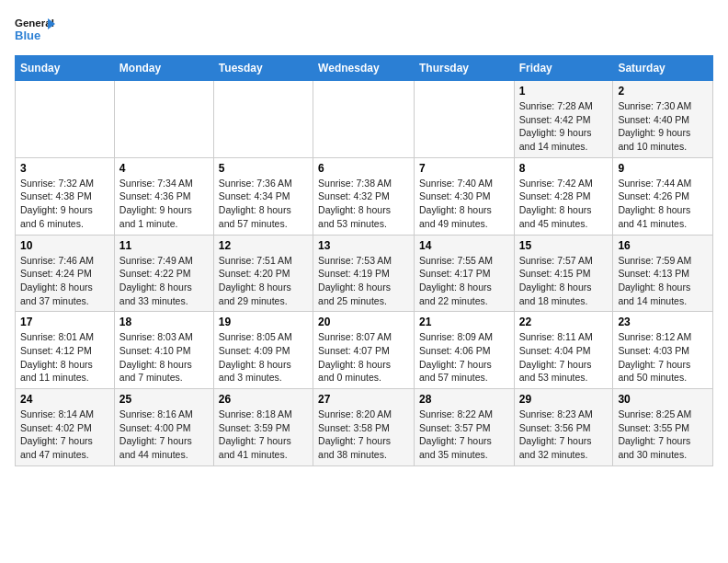 The width and height of the screenshot is (728, 563). What do you see at coordinates (663, 434) in the screenshot?
I see `day-info: Sunrise: 8:25 AM Sunset: 3:55 PM Dayligh…` at bounding box center [663, 434].